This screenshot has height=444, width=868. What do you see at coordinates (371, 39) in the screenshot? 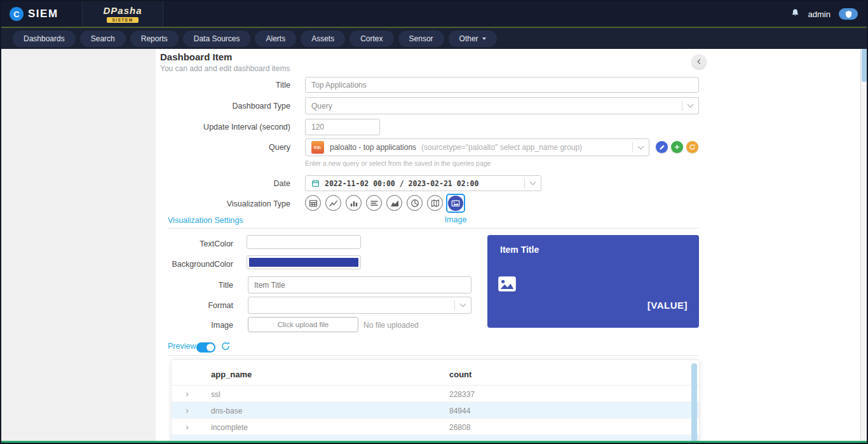
I see `nav-item-cortex: Cortex` at bounding box center [371, 39].